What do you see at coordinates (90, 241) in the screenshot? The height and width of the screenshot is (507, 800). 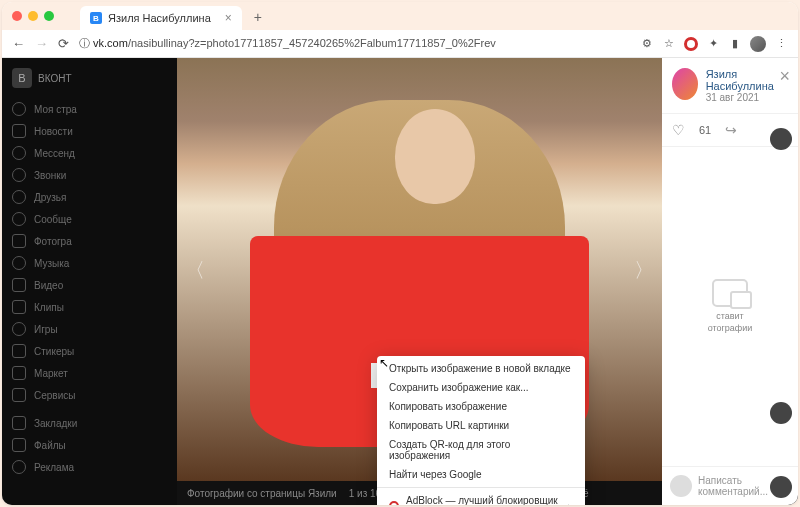 I see `sidebar-item: Фотогра` at bounding box center [90, 241].